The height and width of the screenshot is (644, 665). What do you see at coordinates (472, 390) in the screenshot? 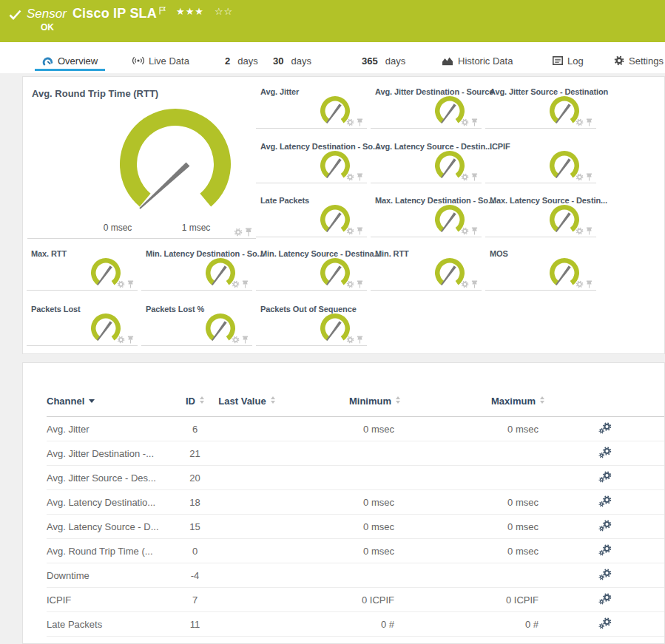
I see `column-header-maximum: Maximum` at bounding box center [472, 390].